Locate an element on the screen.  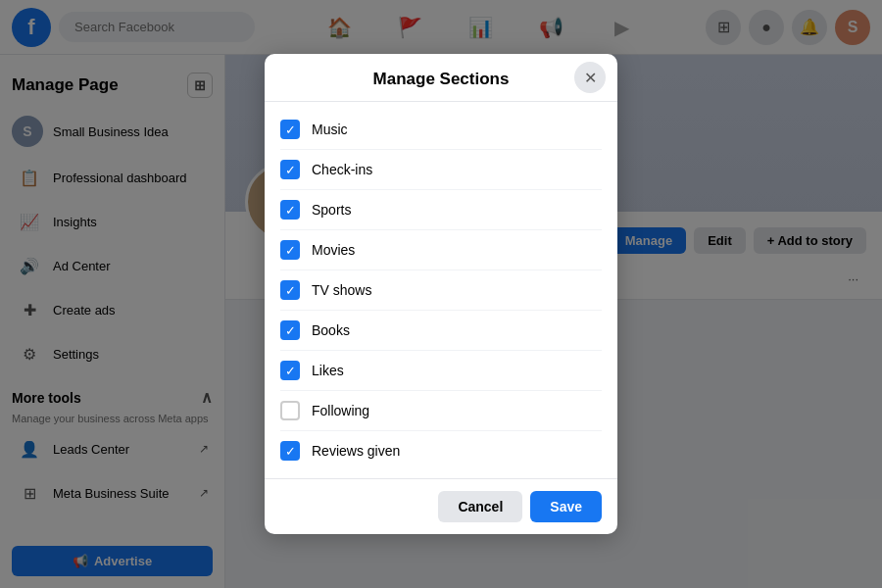
checkbox-label: Sports is located at coordinates (331, 210).